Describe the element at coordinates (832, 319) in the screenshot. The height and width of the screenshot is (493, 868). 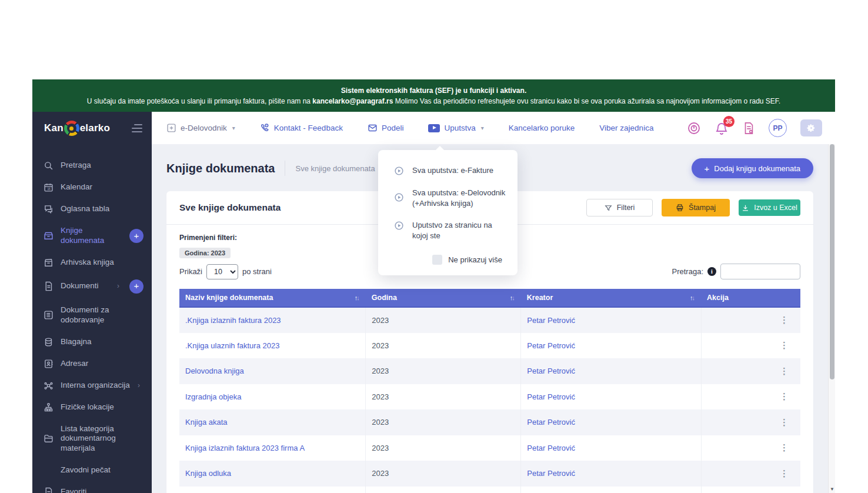
I see `vertical-scrollbar: ▼` at that location.